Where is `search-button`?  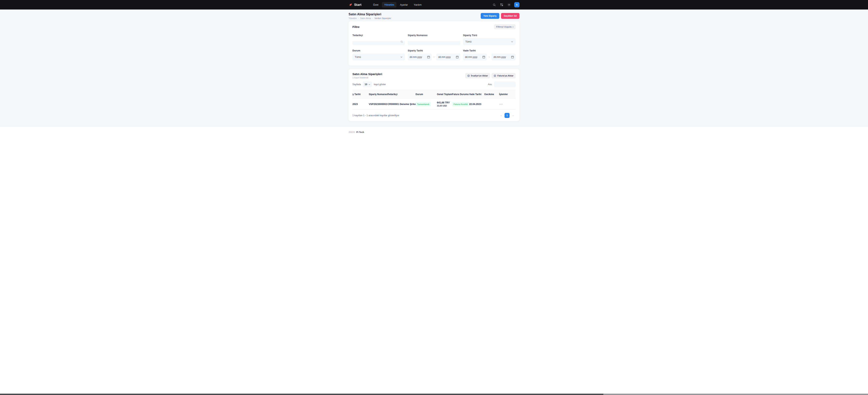
search-button is located at coordinates (494, 5).